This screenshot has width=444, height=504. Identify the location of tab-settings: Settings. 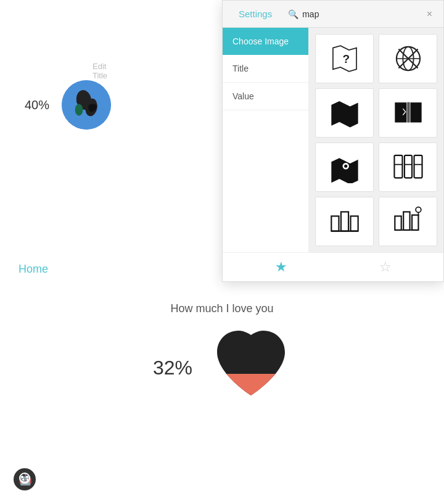
(255, 14).